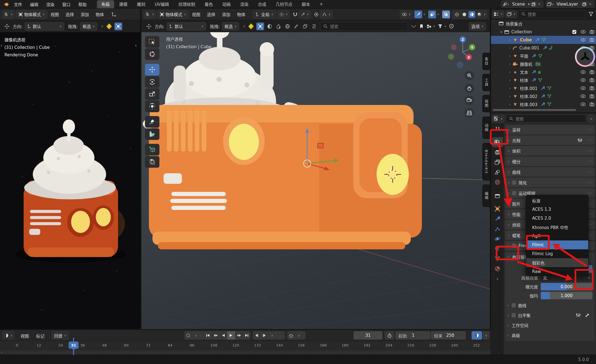 This screenshot has height=364, width=596. I want to click on row-label: 柱体.002, so click(529, 96).